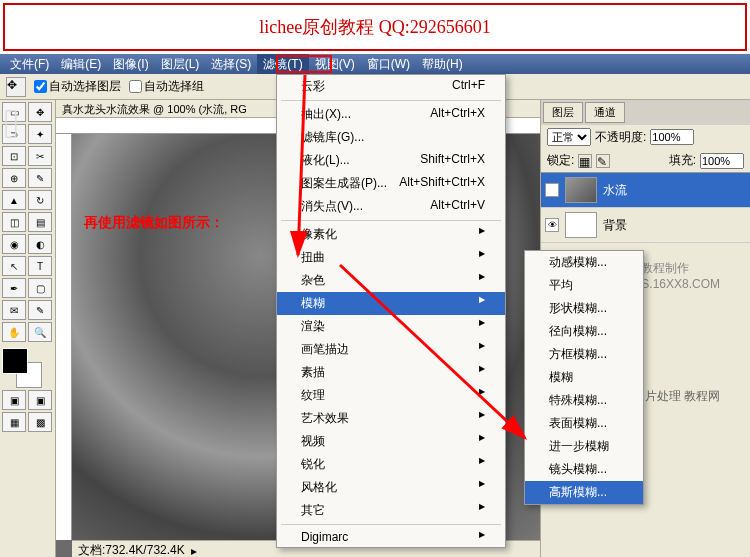 This screenshot has height=557, width=750. What do you see at coordinates (28, 328) in the screenshot?
I see `toolbox: ▭ ✥ ⊃ ✦ ⊡ ✂ ⊕ ✎ ▲ ↻ ◫ ▤ ◉ ◐ ↖ T ✒ ▢ ✉ ✎ …` at bounding box center [28, 328].